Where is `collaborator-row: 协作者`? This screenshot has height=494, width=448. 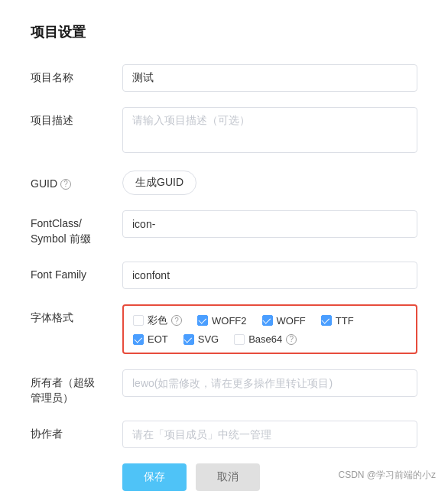
collaborator-row: 协作者 is located at coordinates (224, 434).